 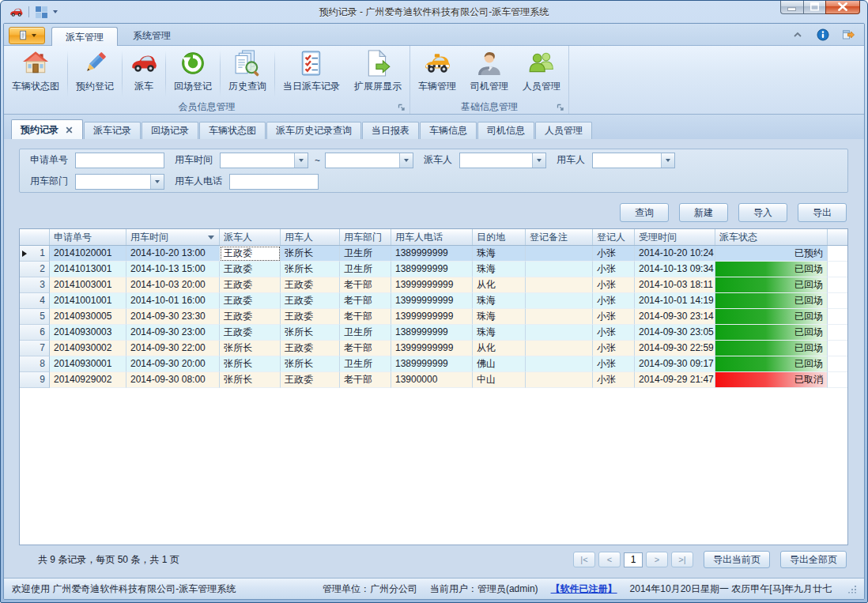 I want to click on doc-tab-6: 当日报表, so click(x=391, y=130).